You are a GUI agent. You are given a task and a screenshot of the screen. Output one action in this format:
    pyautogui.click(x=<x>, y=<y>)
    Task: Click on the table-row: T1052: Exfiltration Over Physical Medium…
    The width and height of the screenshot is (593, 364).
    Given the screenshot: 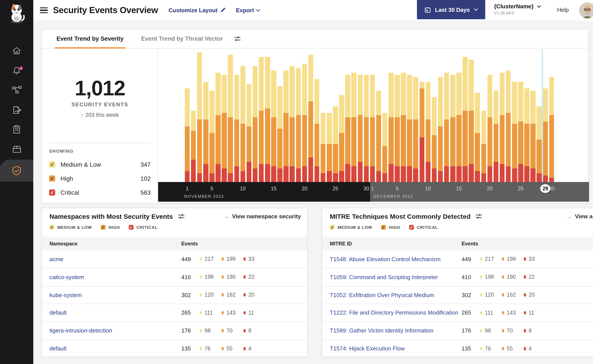 What is the action you would take?
    pyautogui.click(x=458, y=295)
    